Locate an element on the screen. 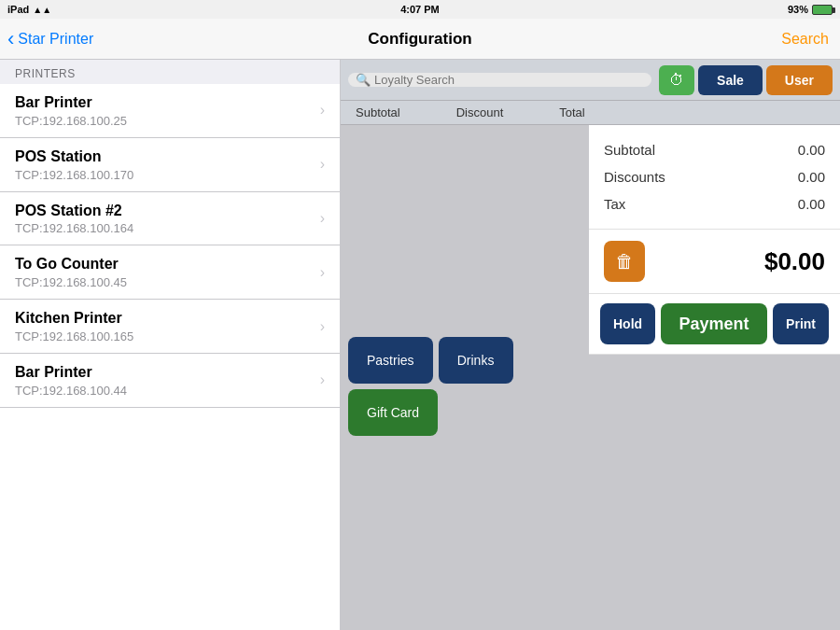 The width and height of the screenshot is (840, 630). category-button-drinks: Drinks is located at coordinates (476, 360).